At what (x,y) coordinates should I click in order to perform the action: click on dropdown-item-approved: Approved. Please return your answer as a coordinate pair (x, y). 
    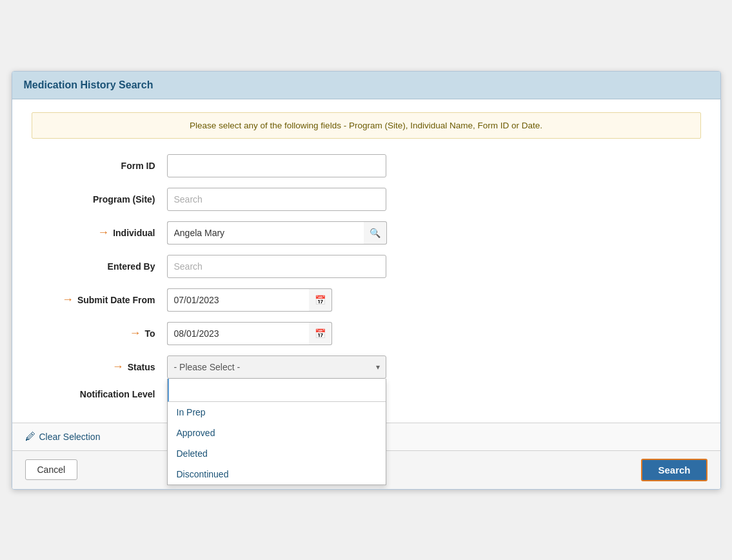
    Looking at the image, I should click on (277, 433).